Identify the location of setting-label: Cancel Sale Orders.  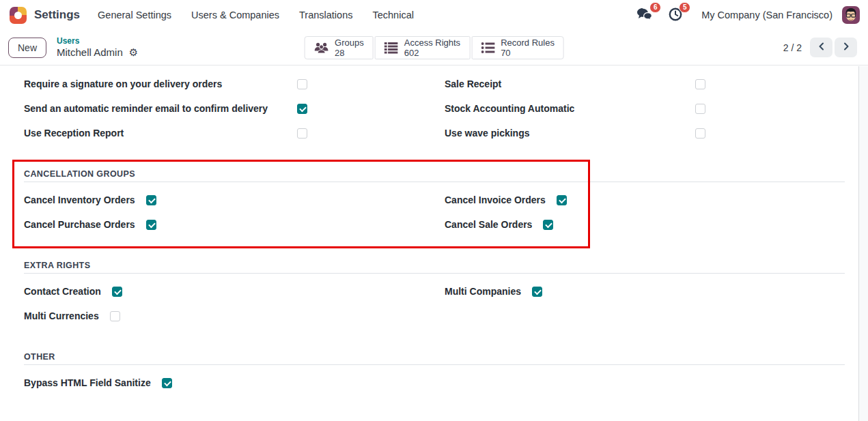
(488, 224).